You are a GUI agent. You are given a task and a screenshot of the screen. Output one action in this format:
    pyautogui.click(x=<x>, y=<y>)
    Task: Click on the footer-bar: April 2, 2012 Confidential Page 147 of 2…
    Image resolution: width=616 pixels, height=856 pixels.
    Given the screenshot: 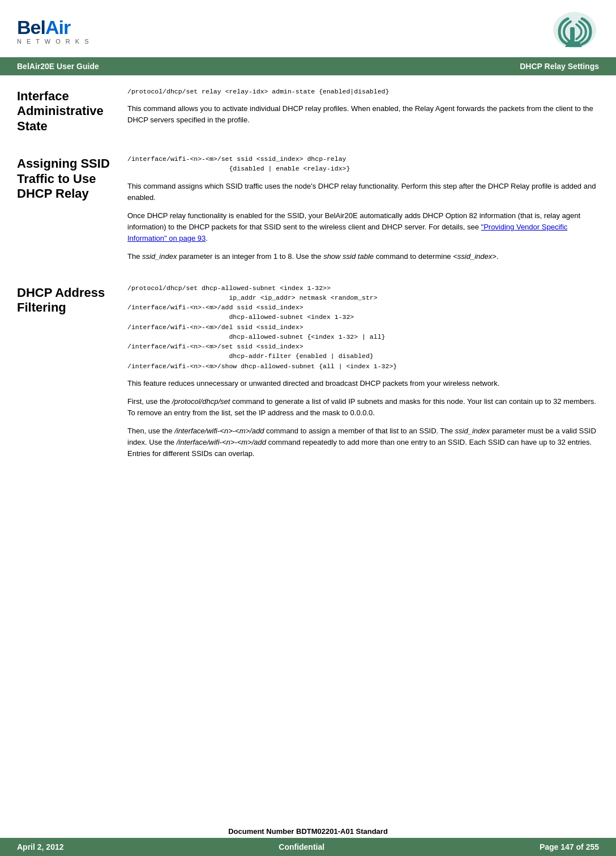 What is the action you would take?
    pyautogui.click(x=308, y=847)
    